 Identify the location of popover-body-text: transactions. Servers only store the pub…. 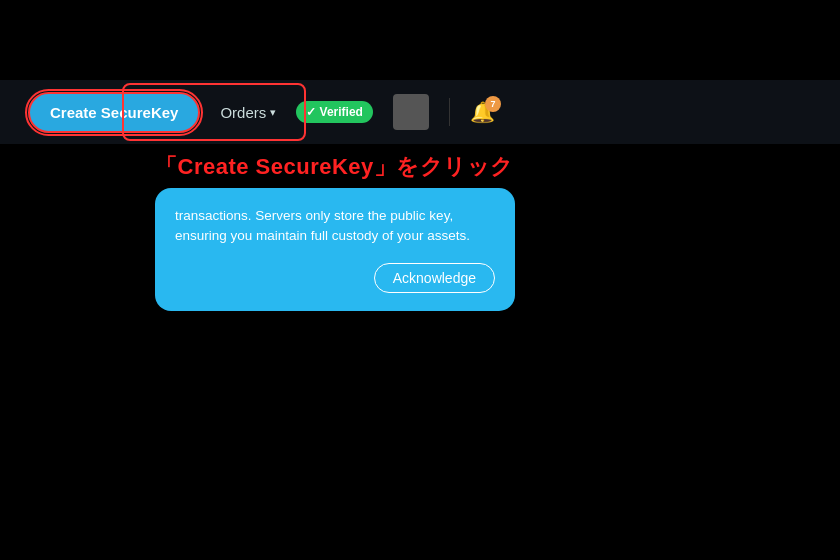
(335, 226).